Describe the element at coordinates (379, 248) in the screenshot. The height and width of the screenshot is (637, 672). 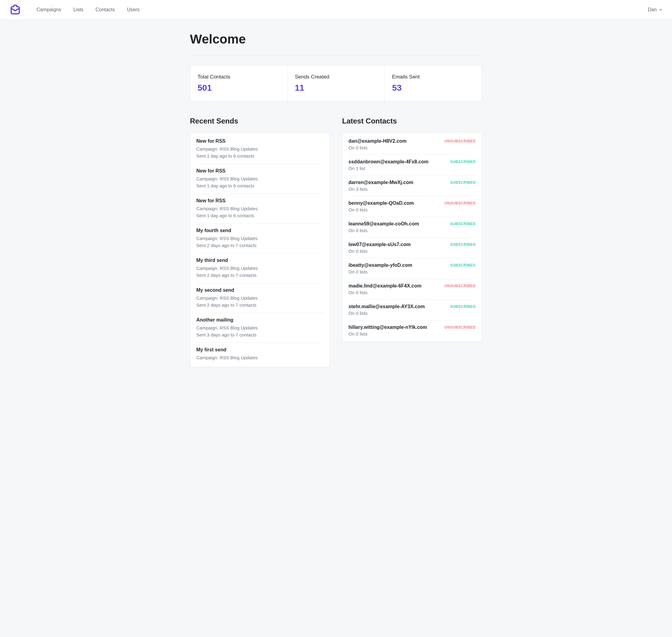
I see `contact-info: lew07@example-sUs7.comOn 0 lists` at that location.